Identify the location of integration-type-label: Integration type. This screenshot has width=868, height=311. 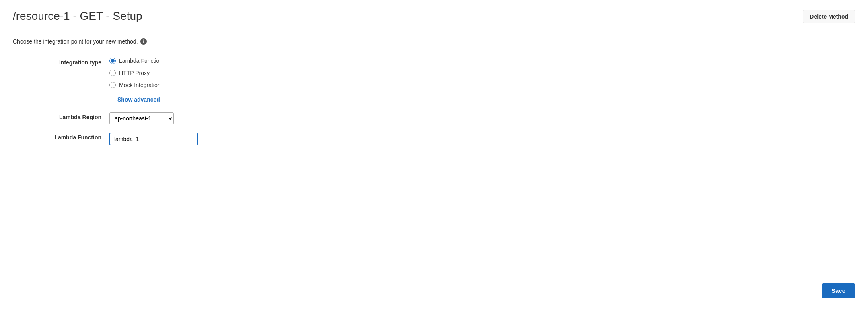
(69, 62).